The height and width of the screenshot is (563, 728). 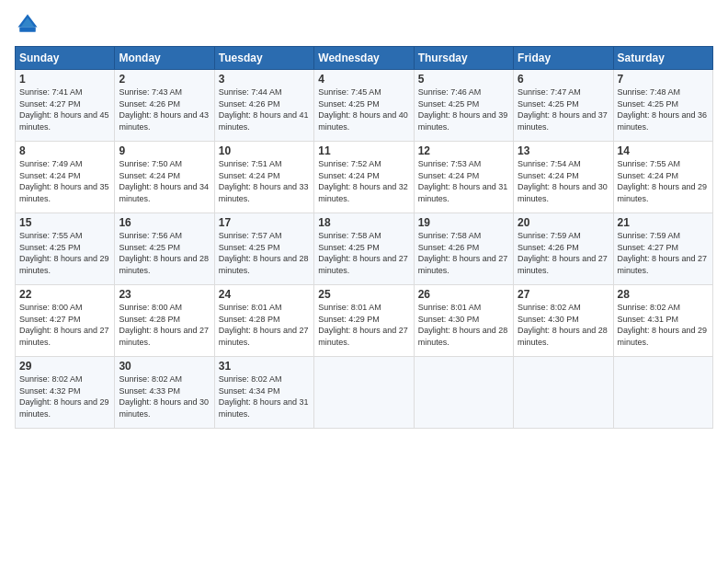 I want to click on cell-info: Sunrise: 8:02 AM Sunset: 4:30 PM Dayligh…, so click(x=563, y=325).